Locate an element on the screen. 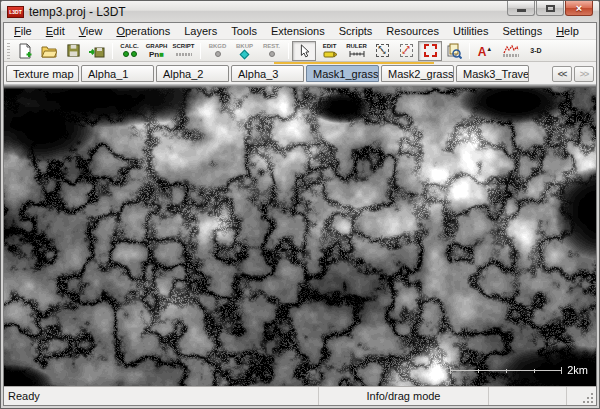 This screenshot has height=409, width=600. bkgd-icon is located at coordinates (218, 54).